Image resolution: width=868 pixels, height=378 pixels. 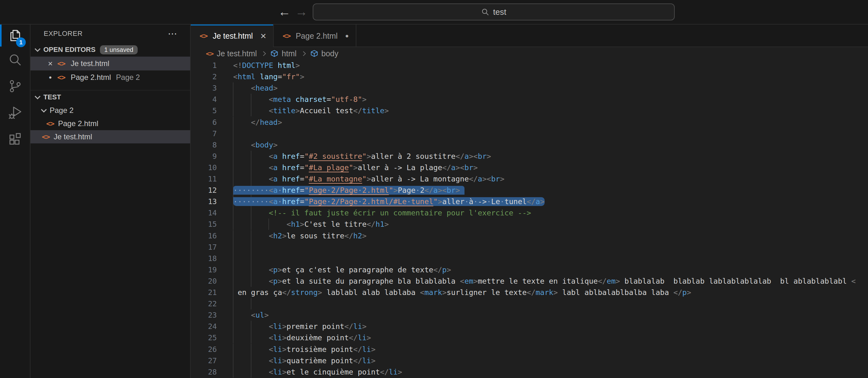 What do you see at coordinates (529, 315) in the screenshot?
I see `code-line: 23 <ul>` at bounding box center [529, 315].